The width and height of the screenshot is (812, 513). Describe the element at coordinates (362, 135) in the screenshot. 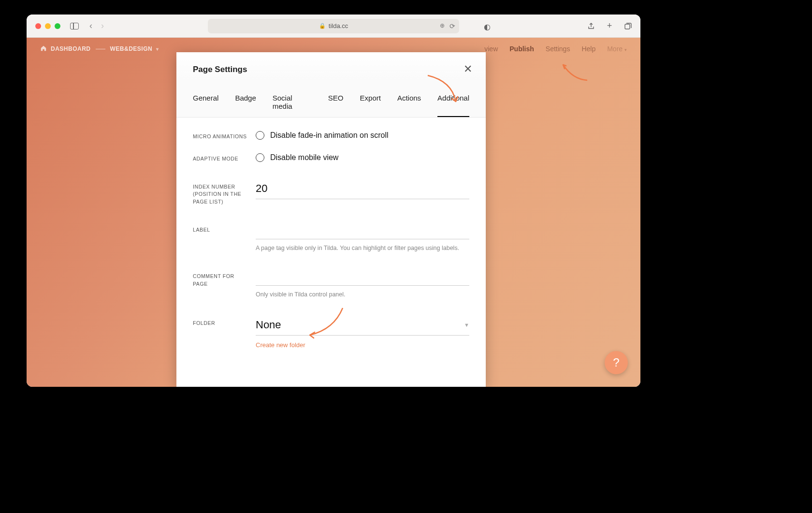

I see `option-disable-fadein: Disable fade-in animation on scroll` at that location.